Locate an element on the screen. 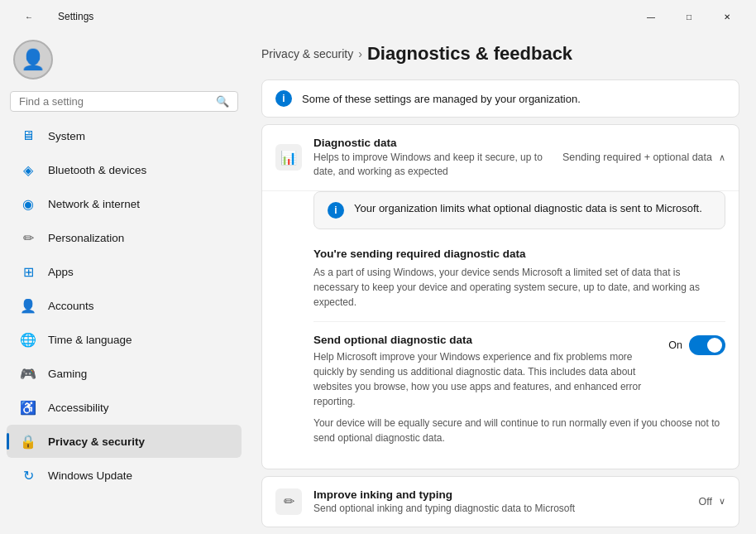 The width and height of the screenshot is (756, 534). inking-title: Improve inking and typing is located at coordinates (500, 495).